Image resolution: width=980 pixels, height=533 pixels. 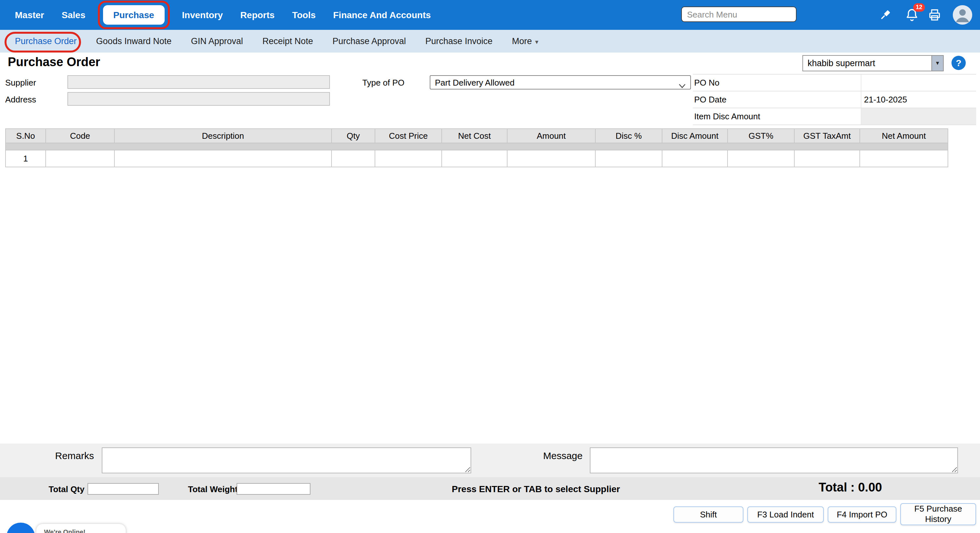 I want to click on item-disc-amount-value, so click(x=919, y=116).